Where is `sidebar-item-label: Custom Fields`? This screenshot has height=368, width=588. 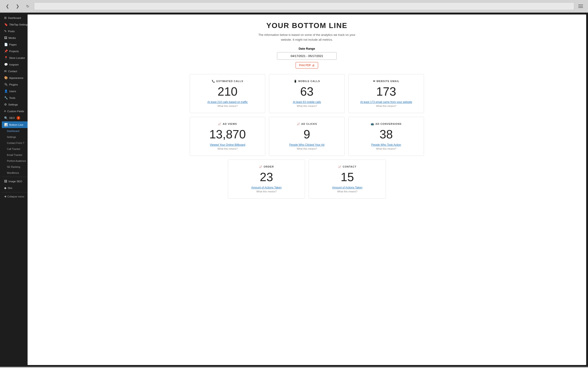
sidebar-item-label: Custom Fields is located at coordinates (16, 111).